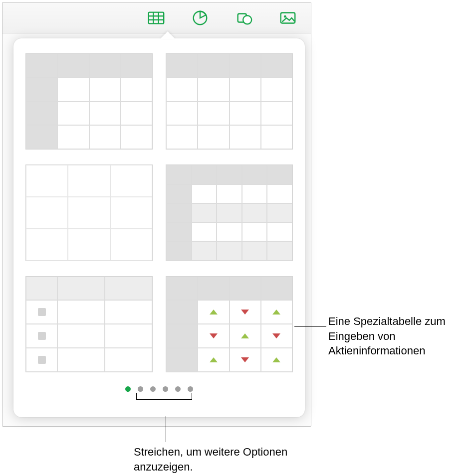  I want to click on table-template-stock, so click(230, 324).